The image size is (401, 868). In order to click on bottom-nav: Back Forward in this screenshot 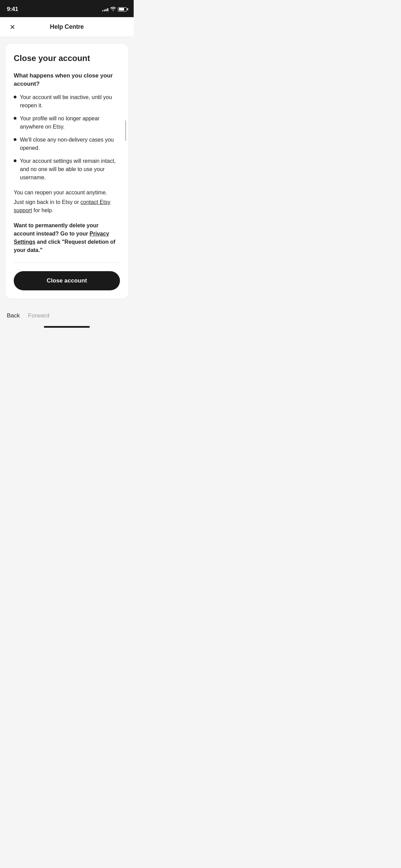, I will do `click(67, 314)`.